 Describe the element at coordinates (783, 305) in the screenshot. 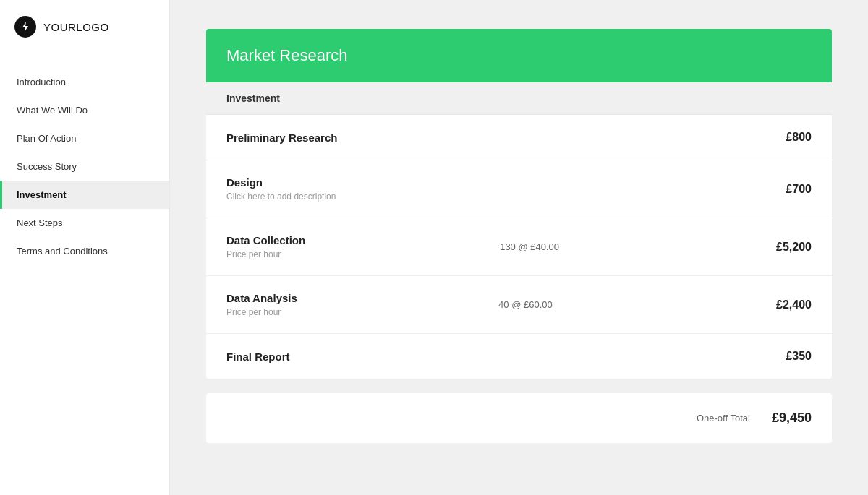

I see `line-item-price-3: £2,400` at that location.